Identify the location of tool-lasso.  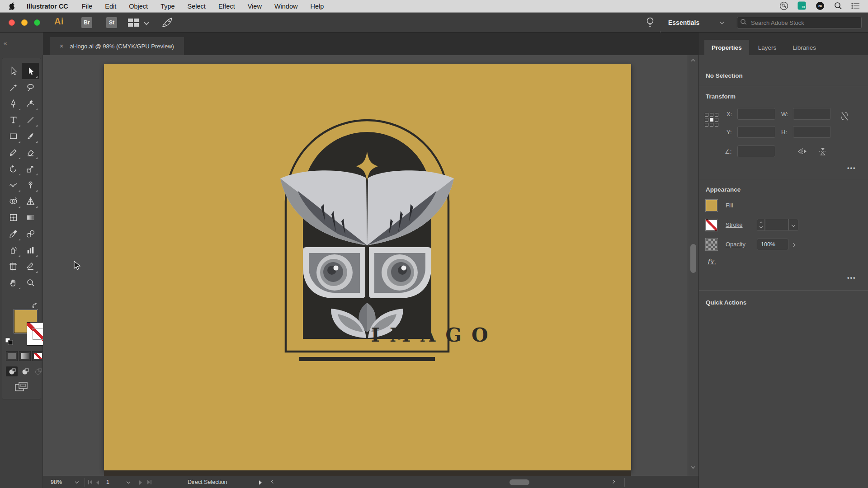
(30, 87).